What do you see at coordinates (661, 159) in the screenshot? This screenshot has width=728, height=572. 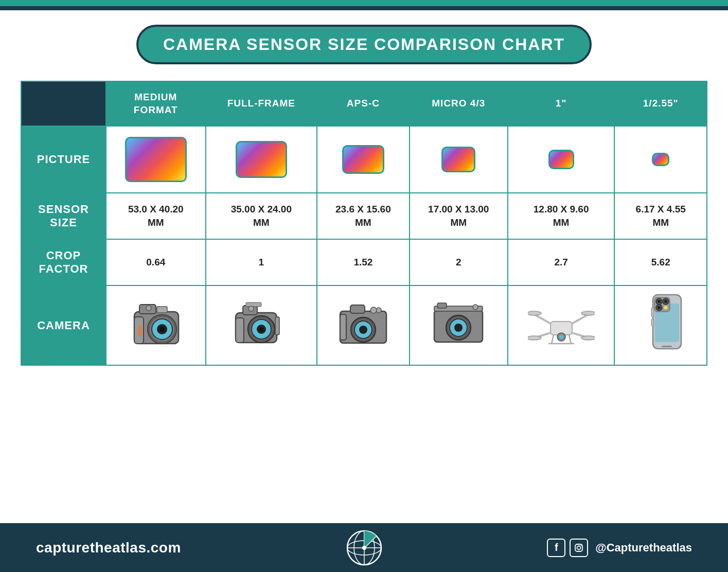 I see `sensor-small-img` at bounding box center [661, 159].